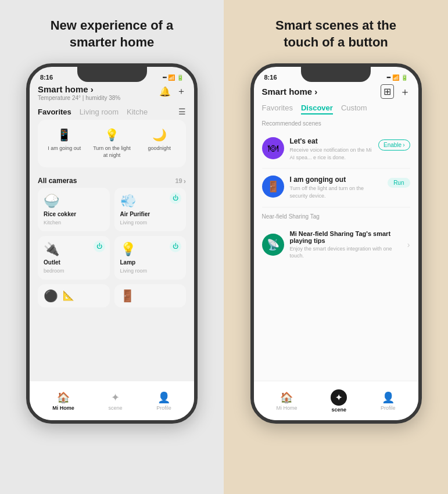  What do you see at coordinates (74, 209) in the screenshot?
I see `device-card-0: 🍚 Rice cokker Kitchen` at bounding box center [74, 209].